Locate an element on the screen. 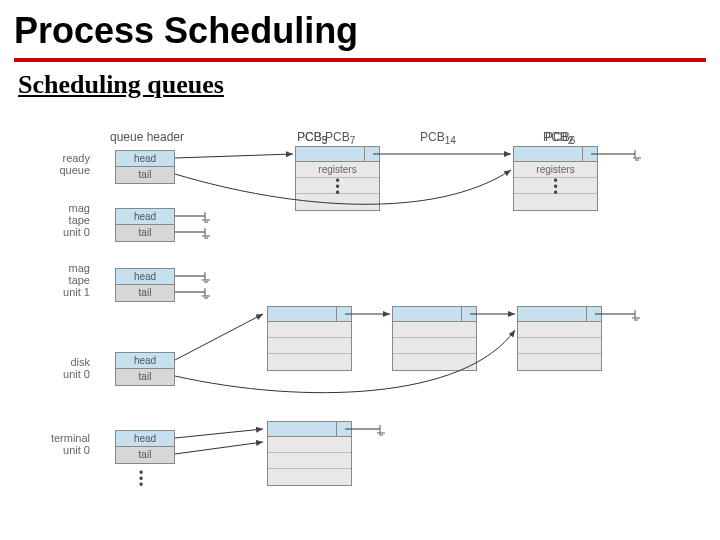 The height and width of the screenshot is (540, 720). pcb7-box: registers ••• is located at coordinates (338, 178).